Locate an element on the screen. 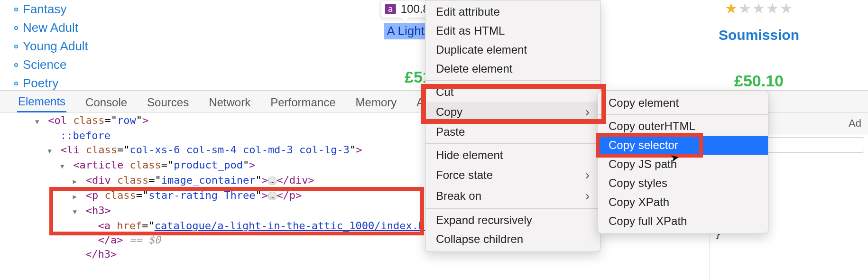 The image size is (868, 280). menu-item-copy: Copy is located at coordinates (513, 112).